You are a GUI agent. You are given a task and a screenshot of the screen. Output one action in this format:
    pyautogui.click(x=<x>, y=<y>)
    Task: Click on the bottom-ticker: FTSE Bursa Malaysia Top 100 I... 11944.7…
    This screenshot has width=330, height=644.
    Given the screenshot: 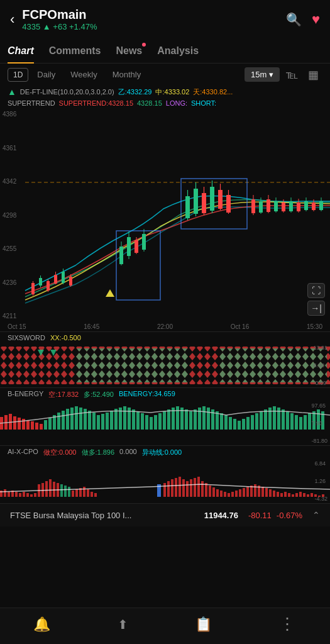 What is the action you would take?
    pyautogui.click(x=165, y=514)
    